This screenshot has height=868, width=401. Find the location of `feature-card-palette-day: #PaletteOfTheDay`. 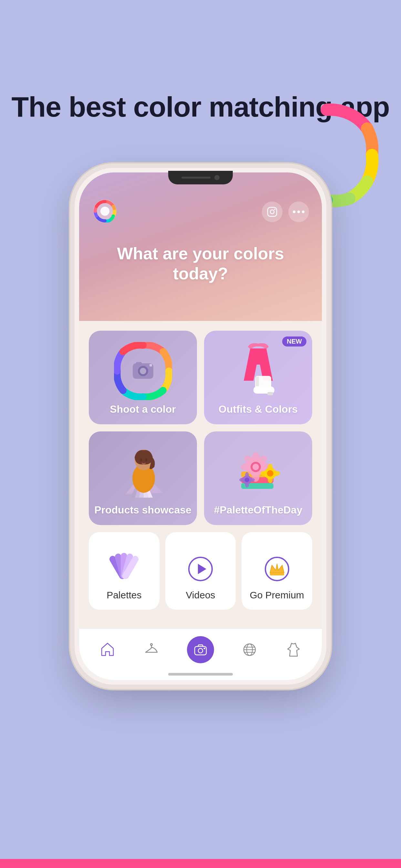

feature-card-palette-day: #PaletteOfTheDay is located at coordinates (258, 478).